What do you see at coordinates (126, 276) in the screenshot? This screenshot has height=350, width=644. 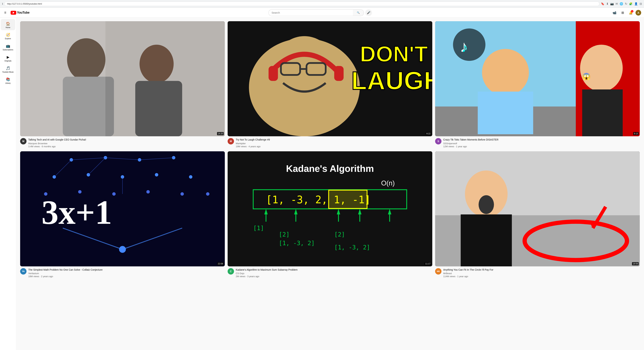 I see `video-meta-4: 18M views · 2 years ago` at bounding box center [126, 276].